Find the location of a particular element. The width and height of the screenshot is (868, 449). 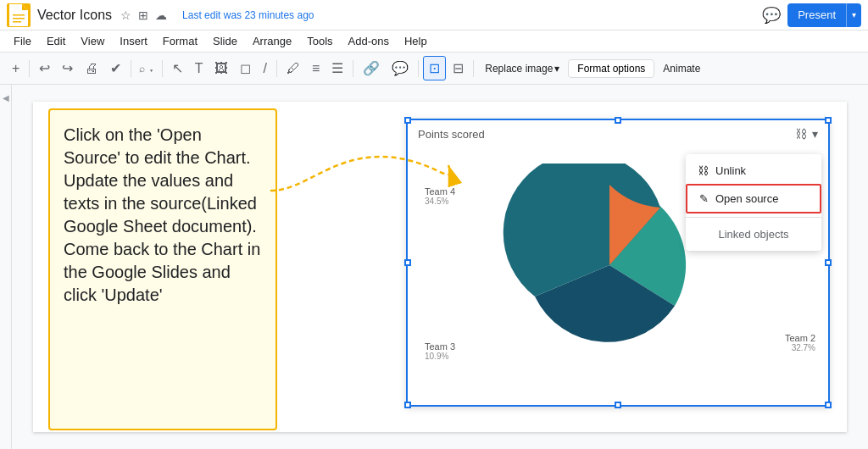

ctx-linked-objects: Linked objects is located at coordinates (754, 234).